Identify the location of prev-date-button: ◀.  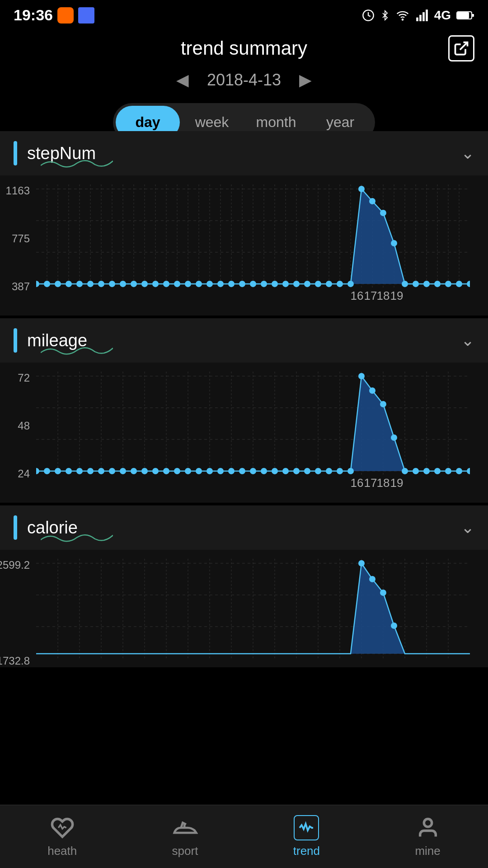
(183, 80).